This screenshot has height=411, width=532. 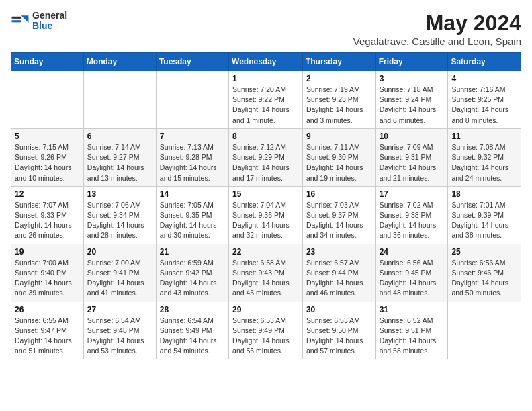 What do you see at coordinates (47, 278) in the screenshot?
I see `day-info: Sunrise: 7:00 AM Sunset: 9:40 PM Dayligh…` at bounding box center [47, 278].